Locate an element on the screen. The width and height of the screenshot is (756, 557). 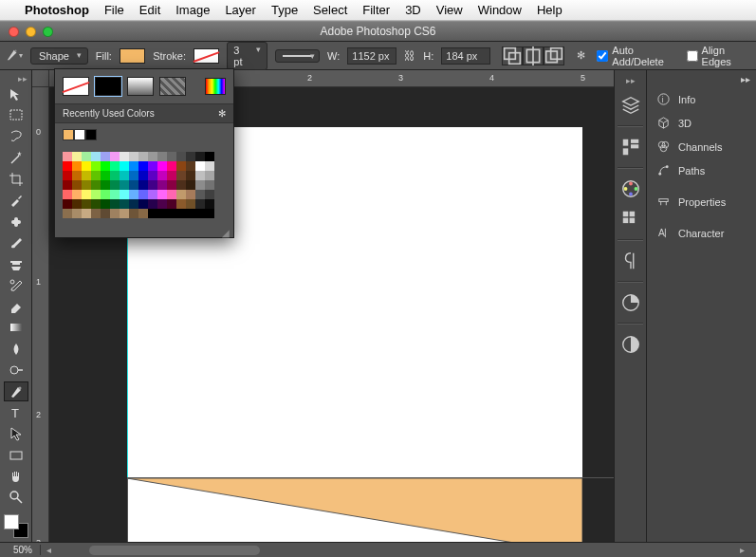
link-dimensions-icon: ⛓ is located at coordinates (410, 56).